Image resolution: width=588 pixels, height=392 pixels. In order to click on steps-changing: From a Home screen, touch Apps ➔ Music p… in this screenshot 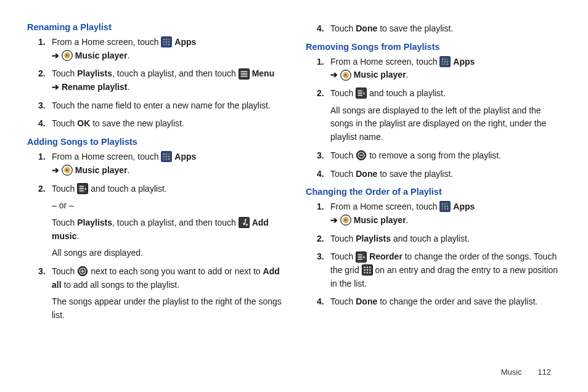, I will do `click(433, 255)`.